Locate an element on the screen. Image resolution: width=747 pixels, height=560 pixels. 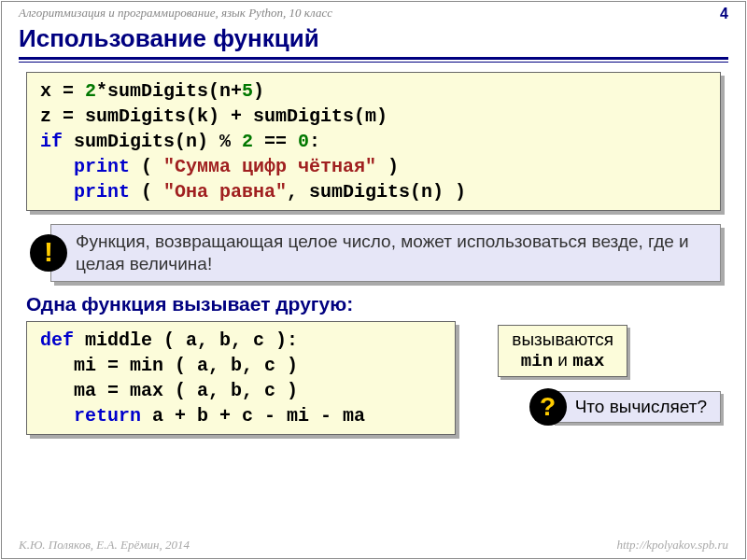
code-block-middle: def middle ( a, b, c ): mi = min ( a, b,… is located at coordinates (241, 378).